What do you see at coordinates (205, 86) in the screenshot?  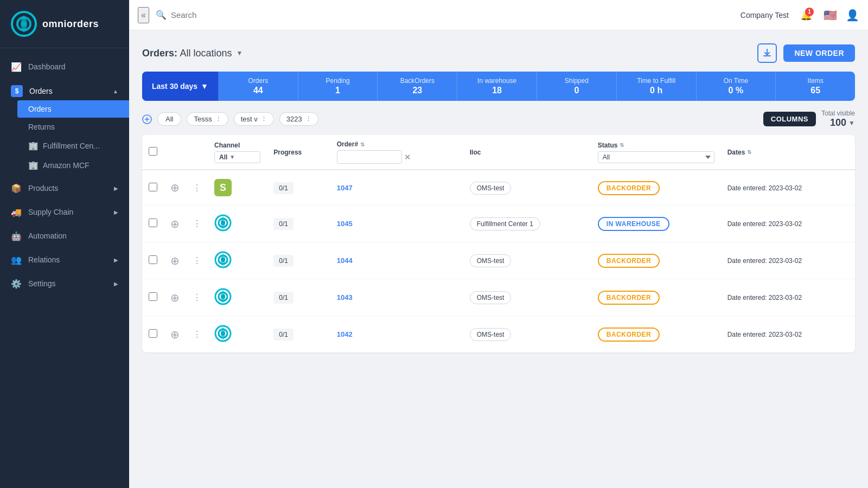 I see `period-caret-icon: ▼` at bounding box center [205, 86].